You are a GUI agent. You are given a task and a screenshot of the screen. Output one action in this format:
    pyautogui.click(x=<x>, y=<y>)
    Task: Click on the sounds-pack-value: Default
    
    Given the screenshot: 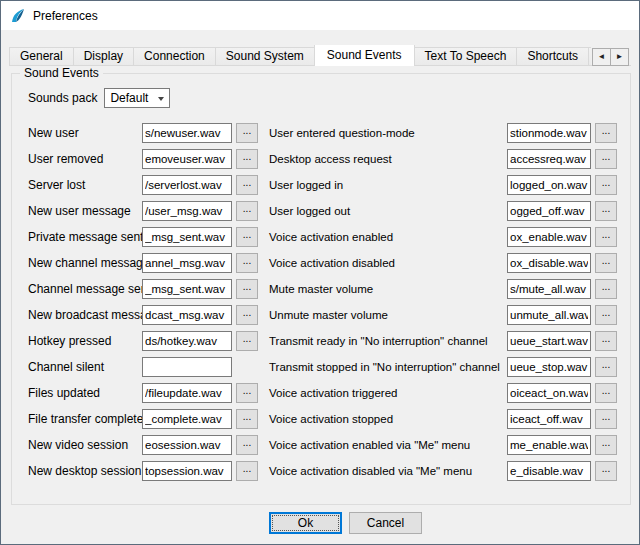 What is the action you would take?
    pyautogui.click(x=129, y=98)
    